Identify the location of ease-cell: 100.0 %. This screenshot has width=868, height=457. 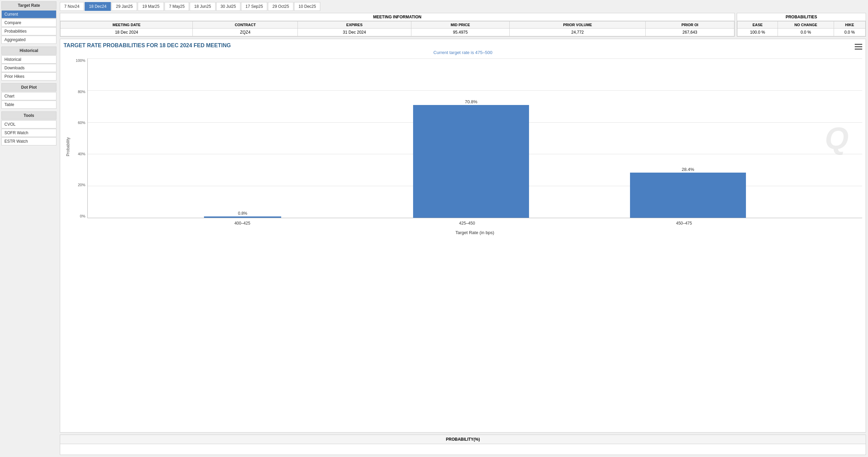
(758, 33).